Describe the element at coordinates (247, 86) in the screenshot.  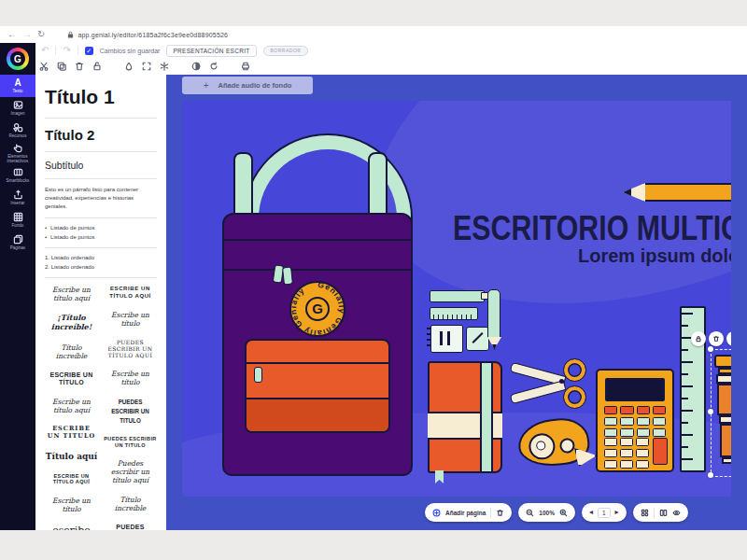
I see `add-audio-button: + Añade audio de fondo` at that location.